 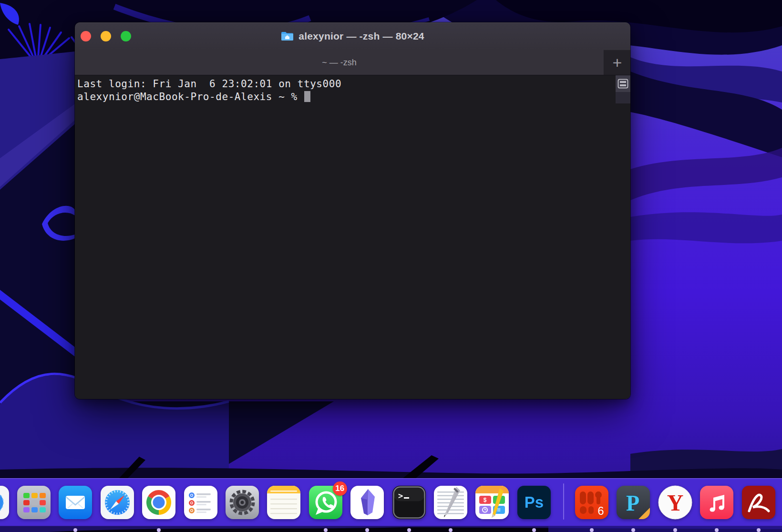 What do you see at coordinates (353, 63) in the screenshot?
I see `tab-bar: ~ — -zsh +` at bounding box center [353, 63].